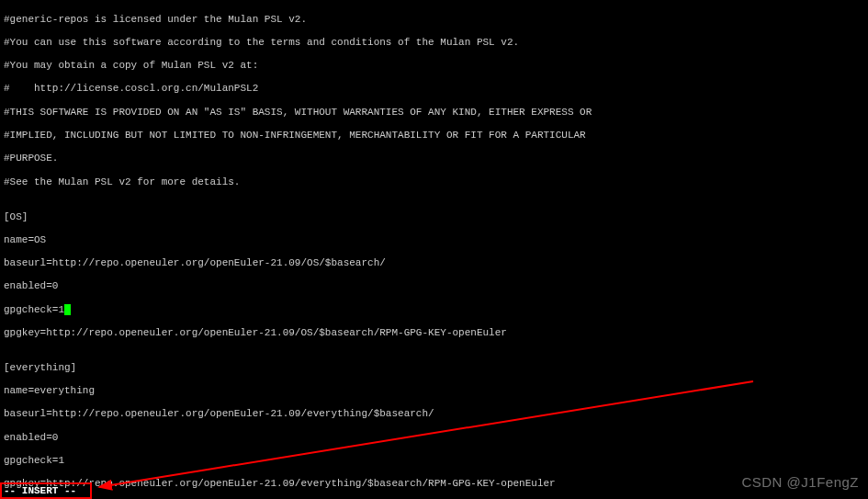 The width and height of the screenshot is (868, 499). Describe the element at coordinates (40, 491) in the screenshot. I see `vim-mode-indicator: -- INSERT --` at that location.